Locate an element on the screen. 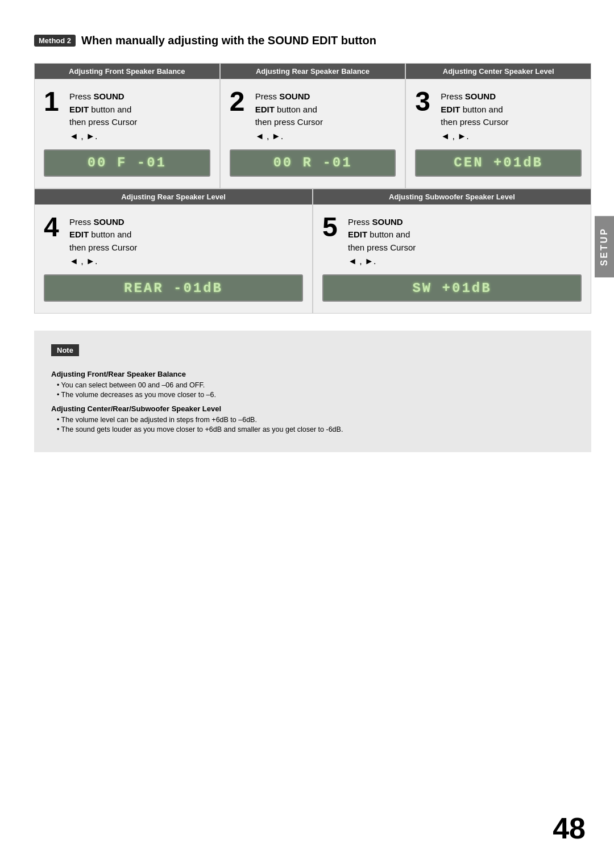 This screenshot has height=868, width=614. section-body-center: 3 Press SOUND EDIT button and then press… is located at coordinates (498, 133).